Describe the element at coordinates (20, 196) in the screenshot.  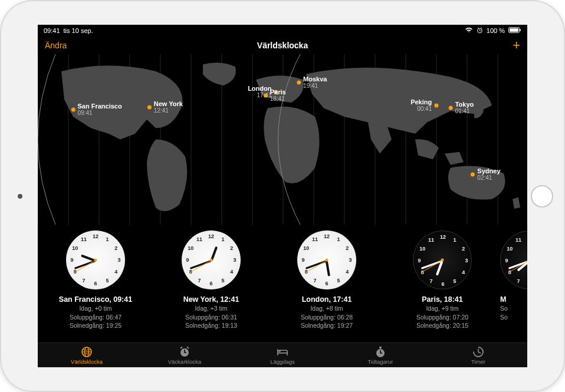
I see `front-camera` at that location.